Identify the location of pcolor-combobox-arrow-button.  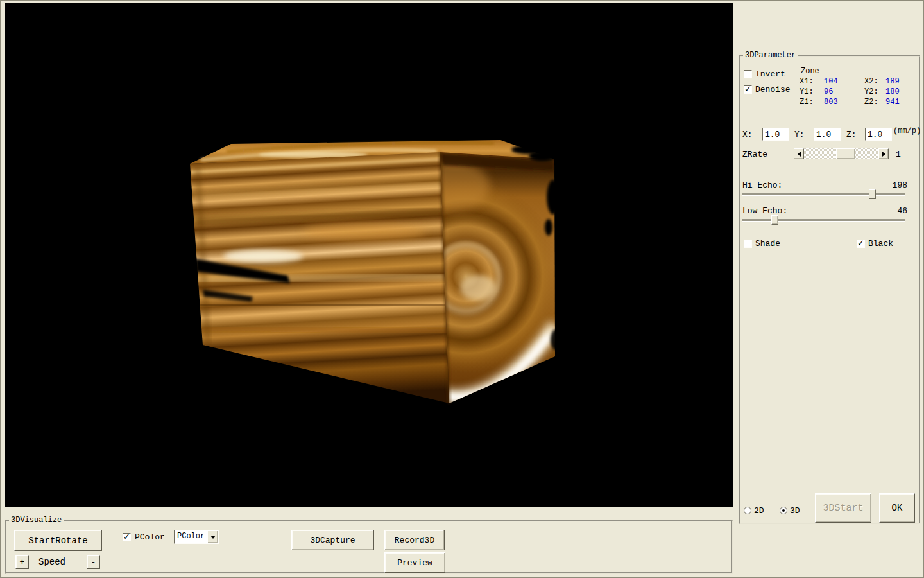
(213, 537).